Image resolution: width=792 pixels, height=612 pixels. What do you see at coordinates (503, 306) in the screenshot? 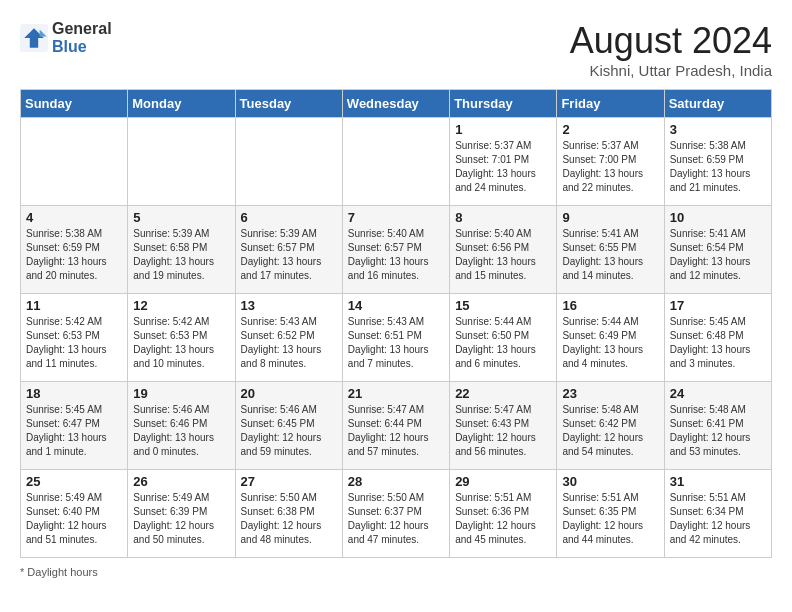
I see `day-number: 15` at bounding box center [503, 306].